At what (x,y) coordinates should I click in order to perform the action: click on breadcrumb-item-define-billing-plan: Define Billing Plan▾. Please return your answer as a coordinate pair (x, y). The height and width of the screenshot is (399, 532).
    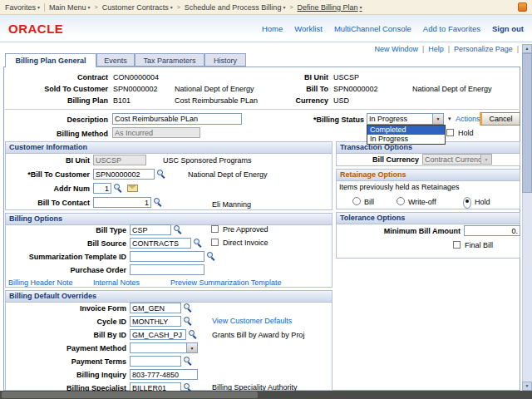
    Looking at the image, I should click on (330, 7).